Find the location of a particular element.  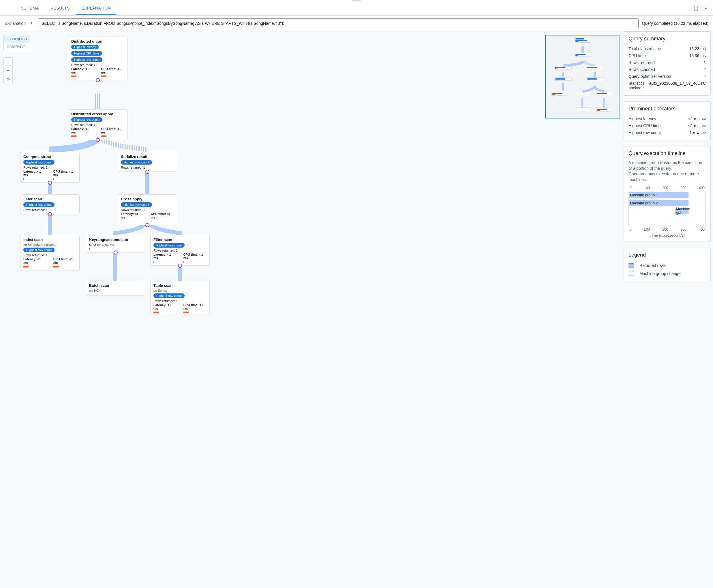

query-summary-panel: Query summary Total elapsed time16.23 ms… is located at coordinates (667, 64).